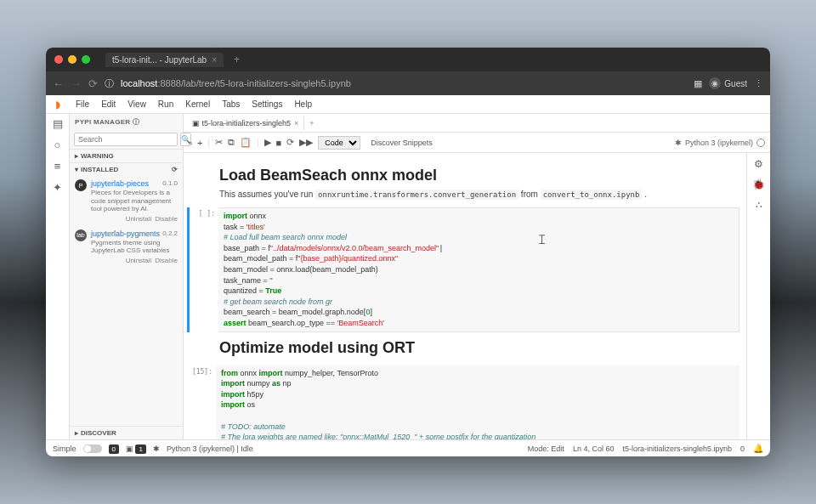 The height and width of the screenshot is (504, 816). What do you see at coordinates (58, 167) in the screenshot?
I see `toc-icon: ≡` at bounding box center [58, 167].